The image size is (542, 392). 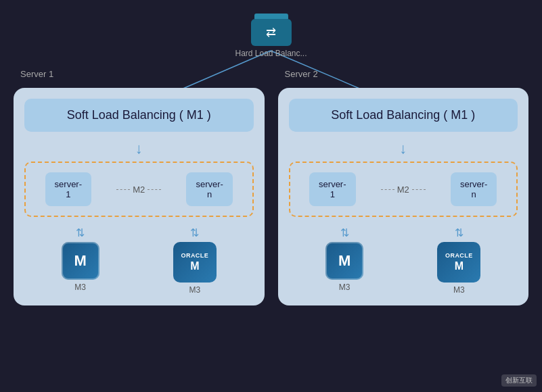 I want to click on server2-node1: server-1, so click(x=332, y=189).